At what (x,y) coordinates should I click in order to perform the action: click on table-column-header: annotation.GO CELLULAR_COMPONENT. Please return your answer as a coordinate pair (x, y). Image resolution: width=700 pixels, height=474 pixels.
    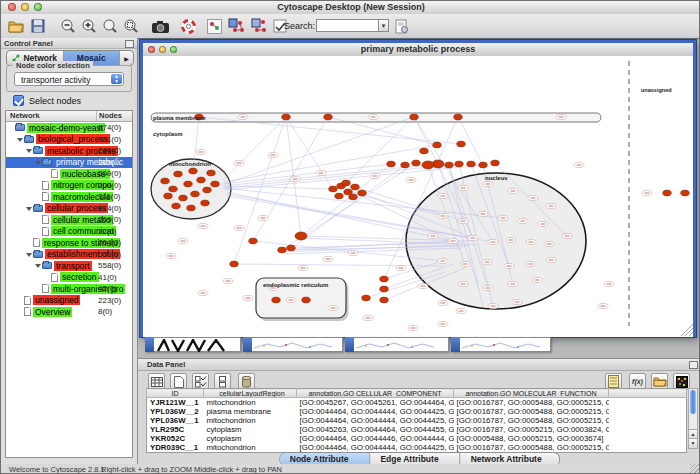
    Looking at the image, I should click on (376, 394).